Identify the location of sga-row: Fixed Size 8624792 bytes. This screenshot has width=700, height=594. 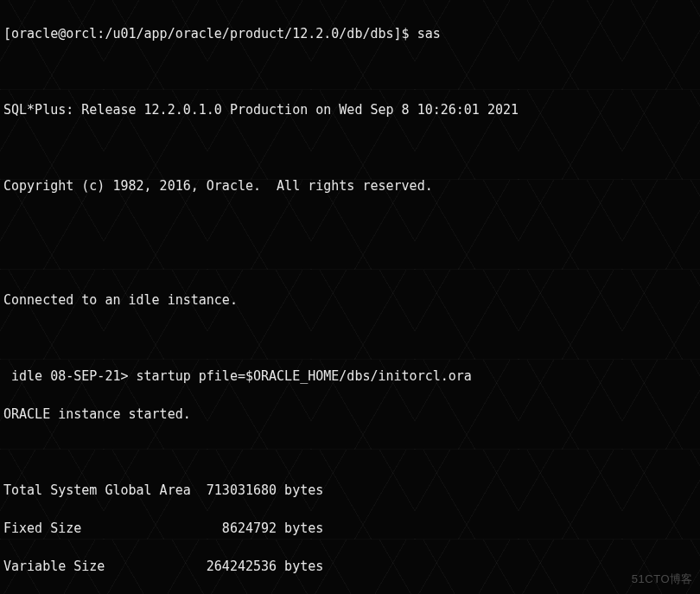
(350, 528).